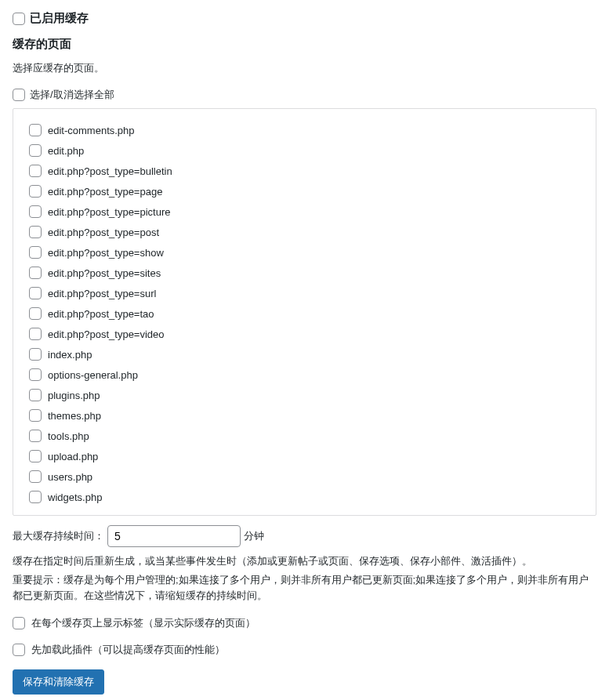 The height and width of the screenshot is (700, 609). Describe the element at coordinates (73, 456) in the screenshot. I see `page-label: upload.php` at that location.